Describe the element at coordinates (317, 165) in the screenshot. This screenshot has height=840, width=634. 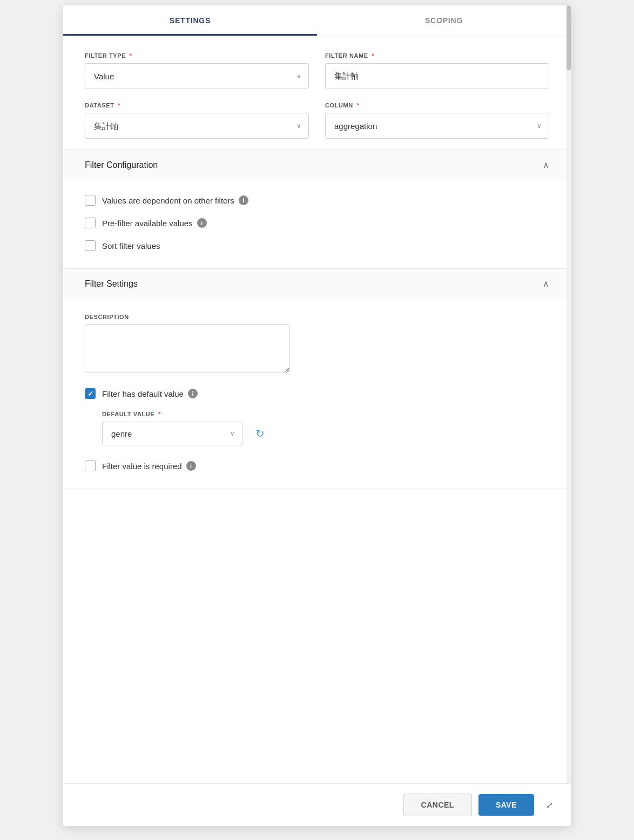
I see `filter-configuration-header: Filter Configuration ∧` at that location.